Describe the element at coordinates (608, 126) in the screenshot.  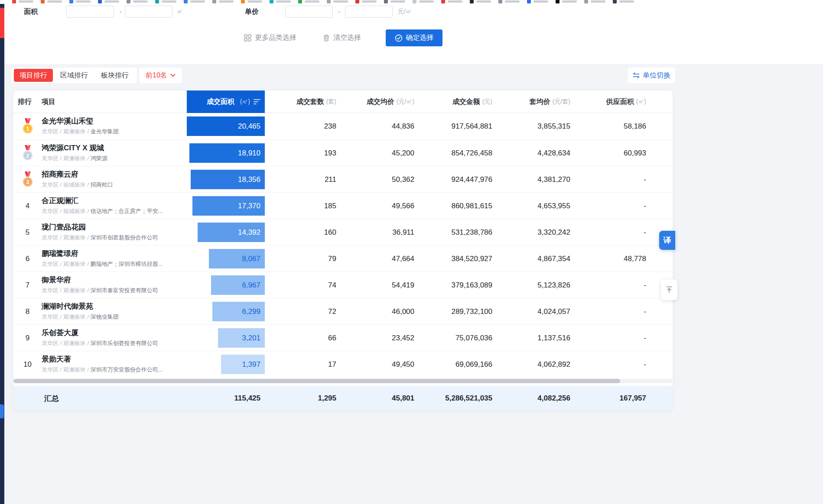
I see `supply-area-value: 58,186` at that location.